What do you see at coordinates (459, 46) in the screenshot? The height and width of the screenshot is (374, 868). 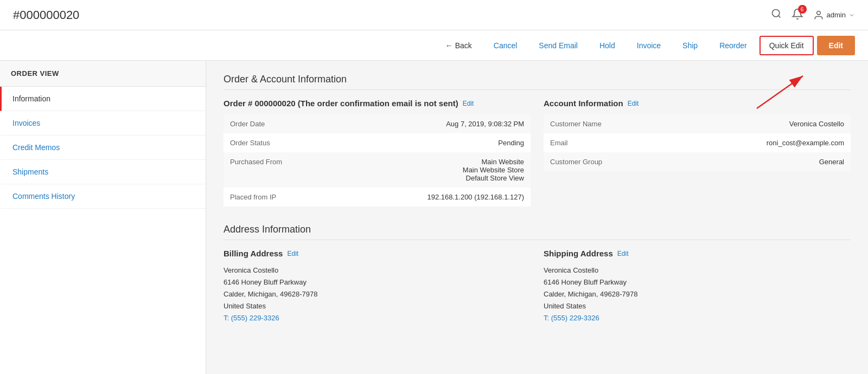 I see `back-button: ← Back` at bounding box center [459, 46].